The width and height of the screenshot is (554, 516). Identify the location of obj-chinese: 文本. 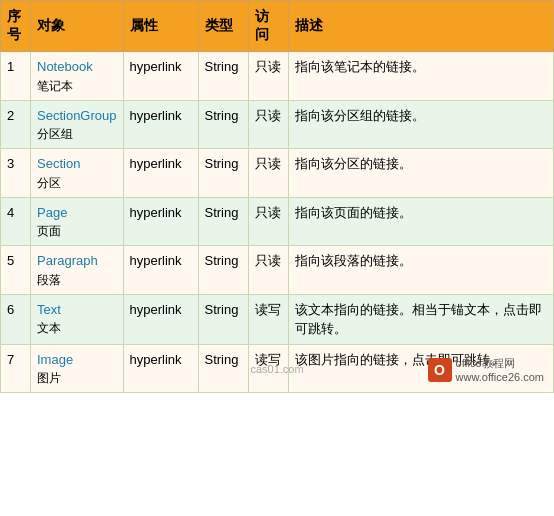
(77, 328).